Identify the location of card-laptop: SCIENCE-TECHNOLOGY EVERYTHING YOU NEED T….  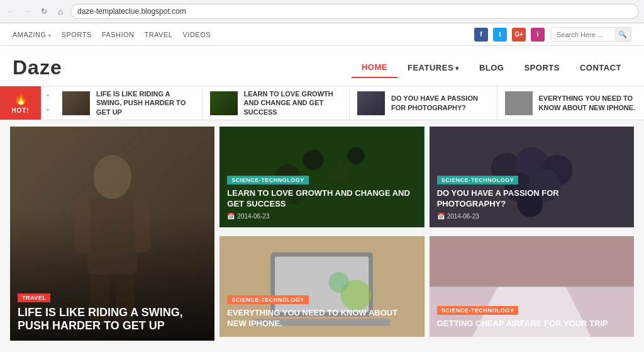
(322, 287).